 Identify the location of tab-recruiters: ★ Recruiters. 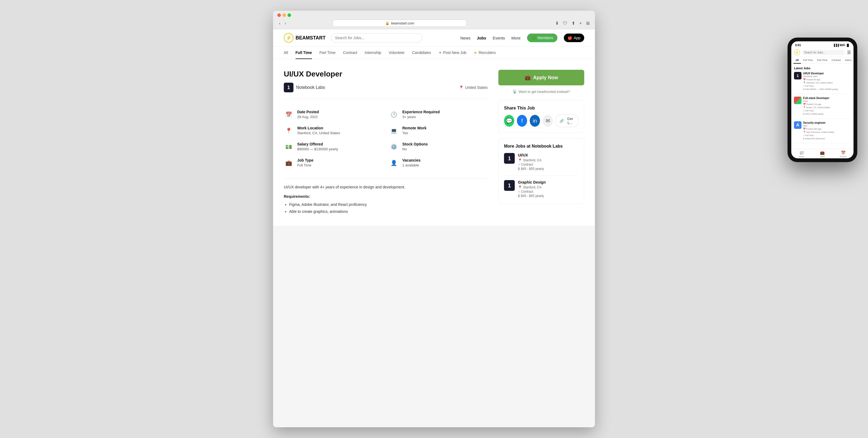
(485, 53).